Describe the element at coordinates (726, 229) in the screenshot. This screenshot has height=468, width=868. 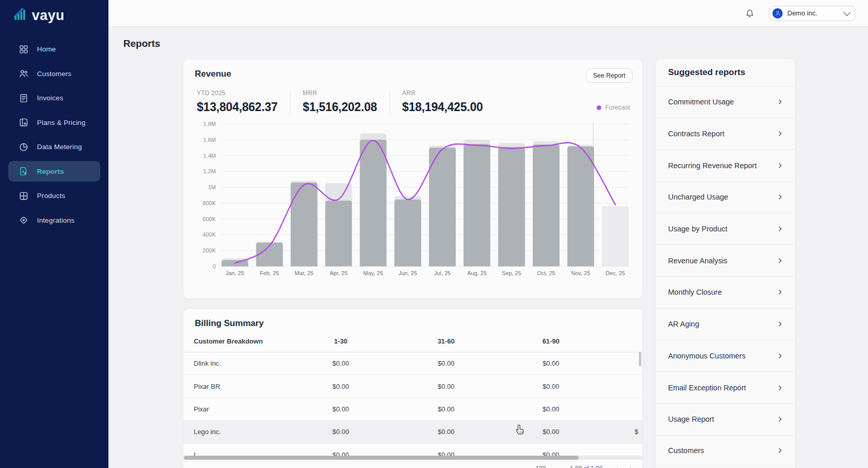
I see `suggested-report-usage-by-product: Usage by Product` at that location.